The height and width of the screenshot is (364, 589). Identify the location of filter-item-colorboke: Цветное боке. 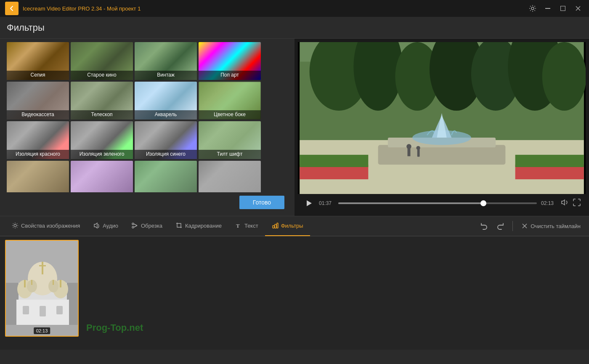
(230, 101).